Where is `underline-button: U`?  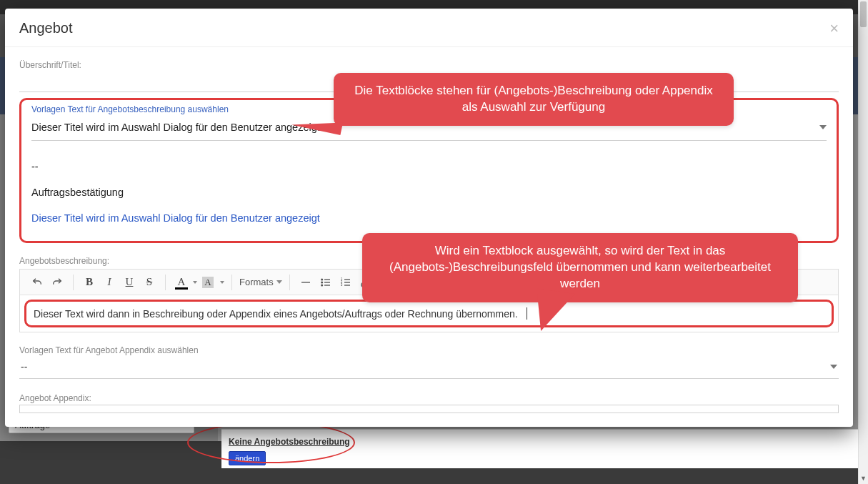
underline-button: U is located at coordinates (129, 282).